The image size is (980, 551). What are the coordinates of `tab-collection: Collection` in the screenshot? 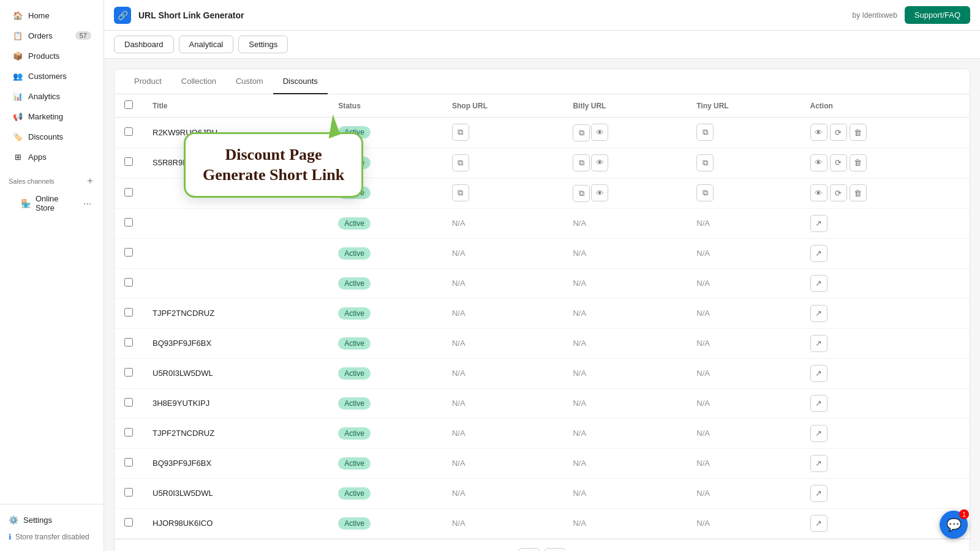 It's located at (198, 82).